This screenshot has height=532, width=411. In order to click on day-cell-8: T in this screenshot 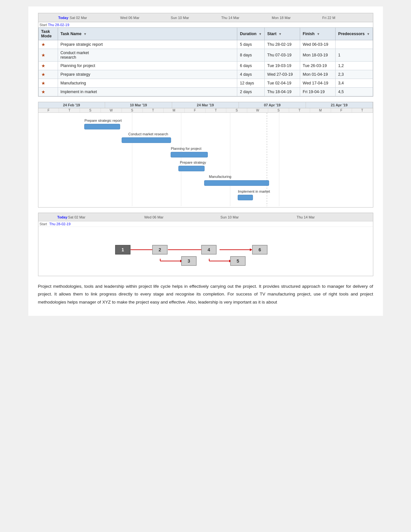, I will do `click(216, 110)`.